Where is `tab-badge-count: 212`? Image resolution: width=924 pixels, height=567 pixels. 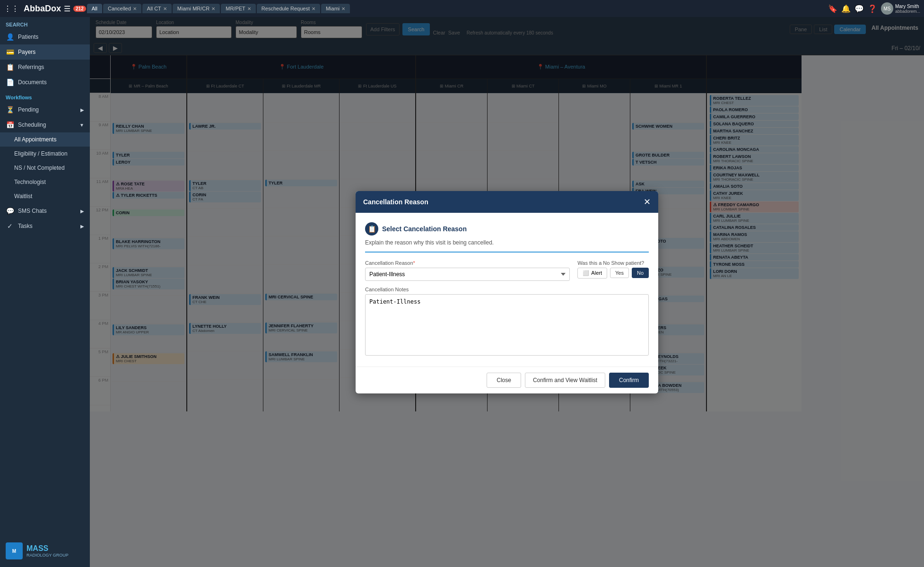
tab-badge-count: 212 is located at coordinates (79, 9).